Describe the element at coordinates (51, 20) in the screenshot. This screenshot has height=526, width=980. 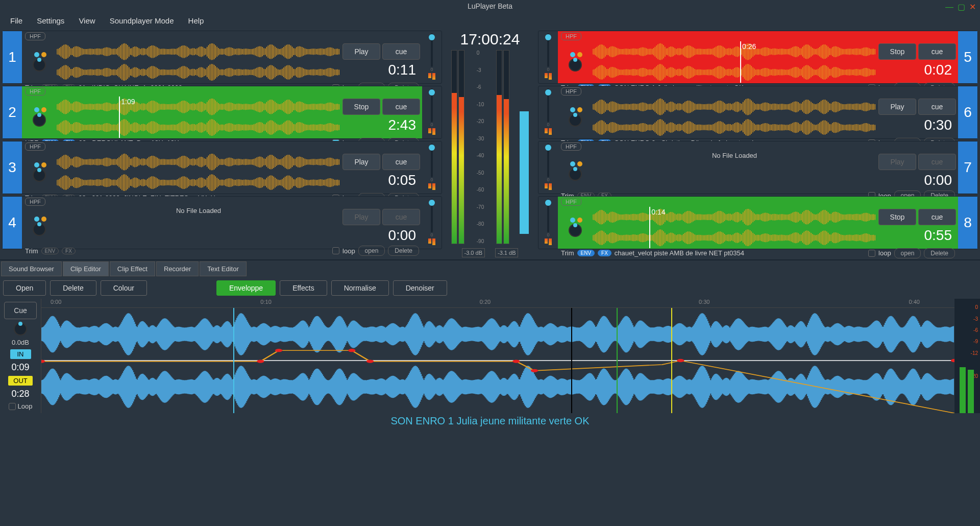
I see `menu-settings: Settings` at that location.